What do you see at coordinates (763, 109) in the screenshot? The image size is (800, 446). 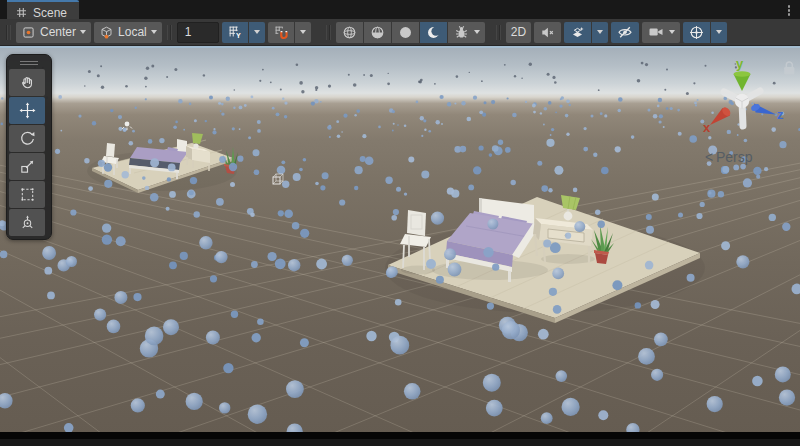 I see `axis-z-cone` at bounding box center [763, 109].